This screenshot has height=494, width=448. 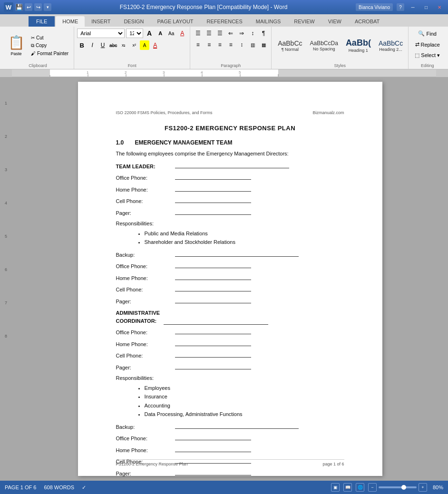 I want to click on replace-label: Replace, so click(x=430, y=45).